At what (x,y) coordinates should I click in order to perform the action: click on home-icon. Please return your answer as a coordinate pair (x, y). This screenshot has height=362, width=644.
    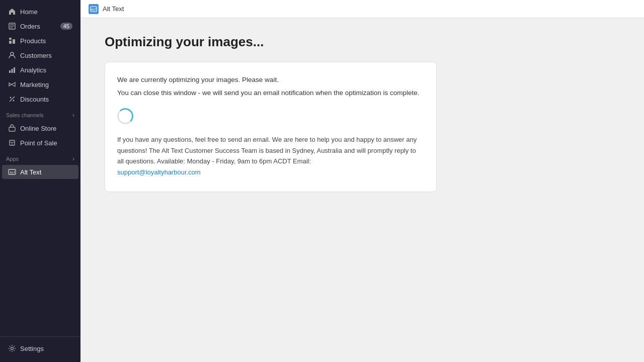
    Looking at the image, I should click on (12, 12).